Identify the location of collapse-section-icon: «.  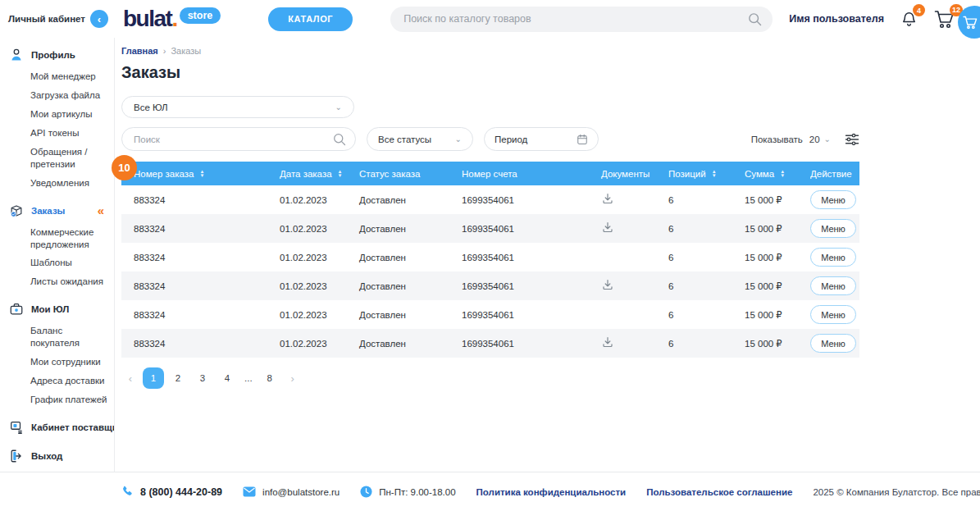
(104, 210).